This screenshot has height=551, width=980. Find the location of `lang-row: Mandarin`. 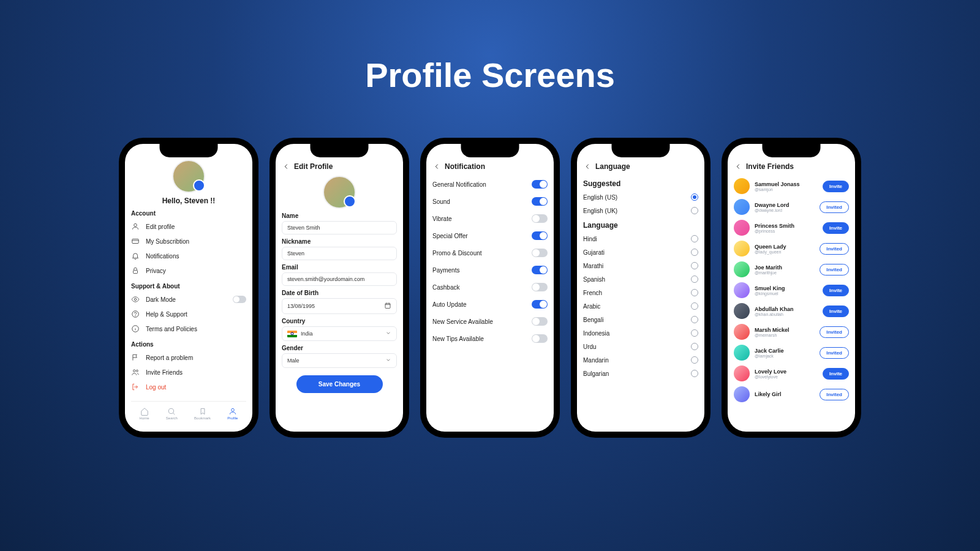

lang-row: Mandarin is located at coordinates (641, 360).